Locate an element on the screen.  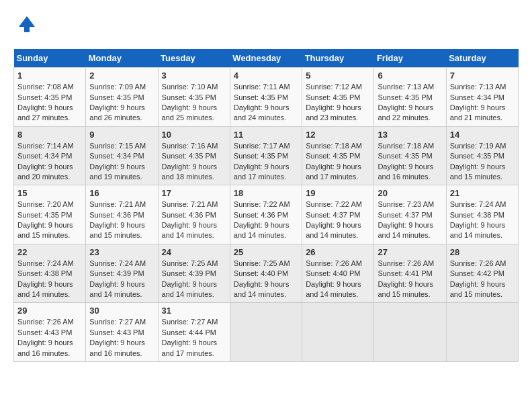
day-number: 25 is located at coordinates (266, 253).